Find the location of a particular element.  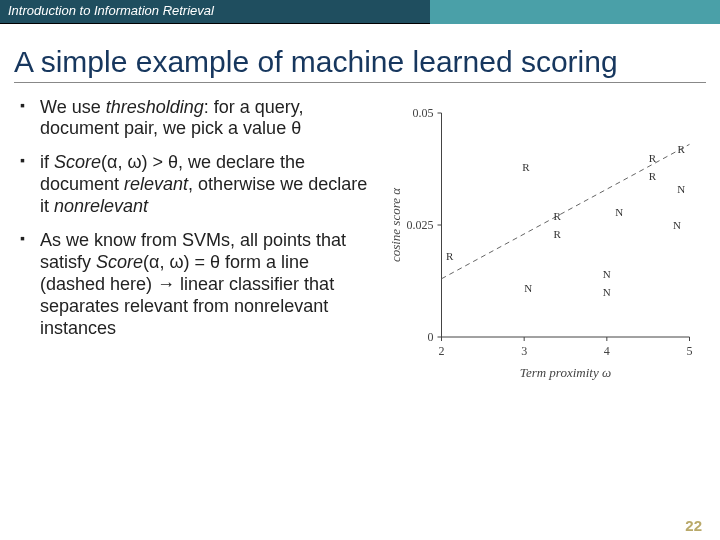

text: if is located at coordinates (47, 162).